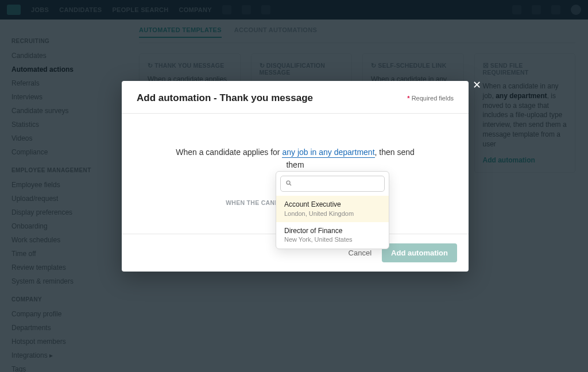  Describe the element at coordinates (229, 152) in the screenshot. I see `sentence-pre: When a candidate applies for` at that location.